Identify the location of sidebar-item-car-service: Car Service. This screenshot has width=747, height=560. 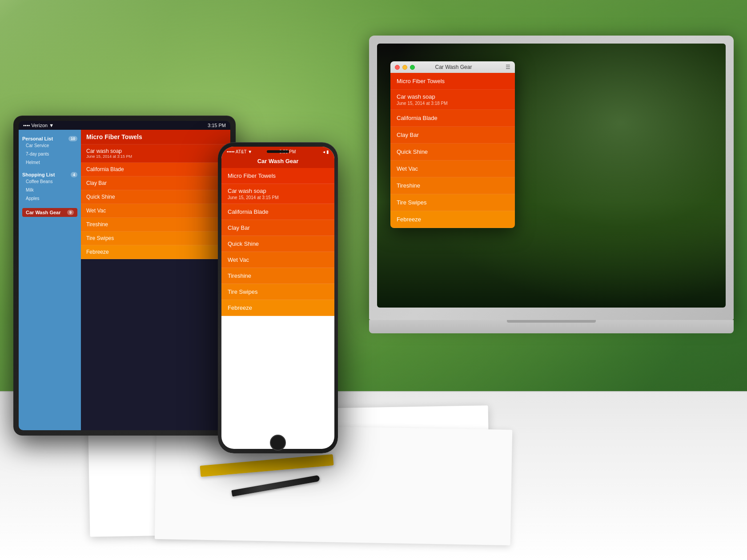
(50, 146).